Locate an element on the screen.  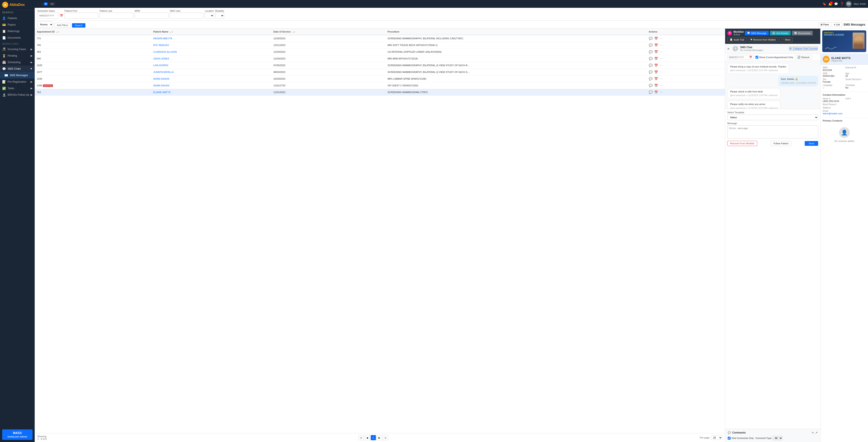
audit-trail-button: 📋 Audit Trail is located at coordinates (737, 40).